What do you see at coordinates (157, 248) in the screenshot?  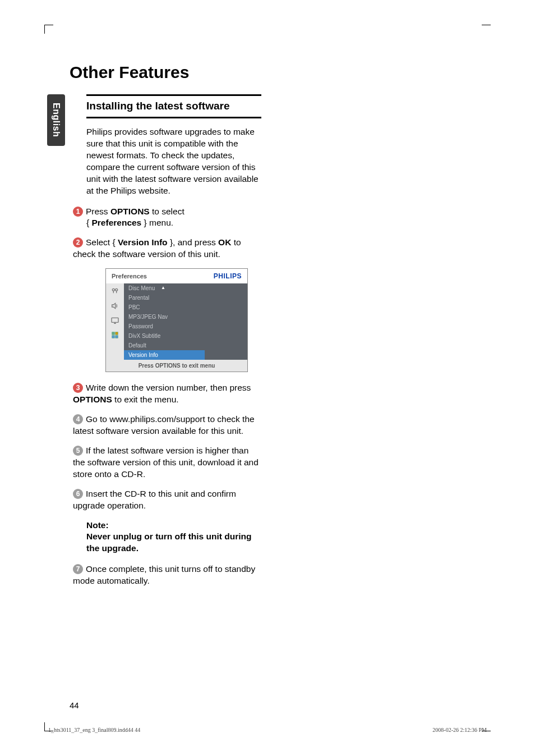 I see `step-2-text: Select { Version Info }, and press OK to…` at bounding box center [157, 248].